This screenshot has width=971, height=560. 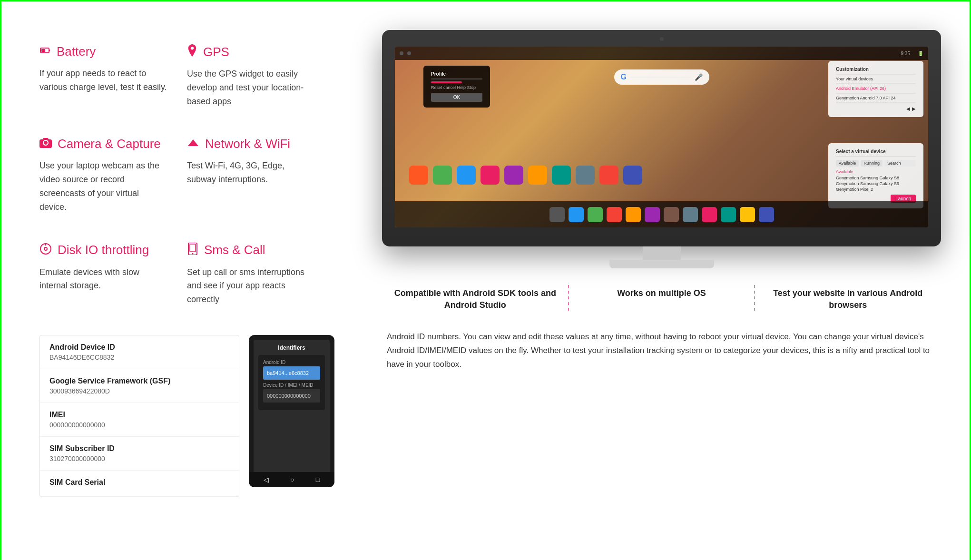 What do you see at coordinates (906, 53) in the screenshot?
I see `taskbar-time: 9:35` at bounding box center [906, 53].